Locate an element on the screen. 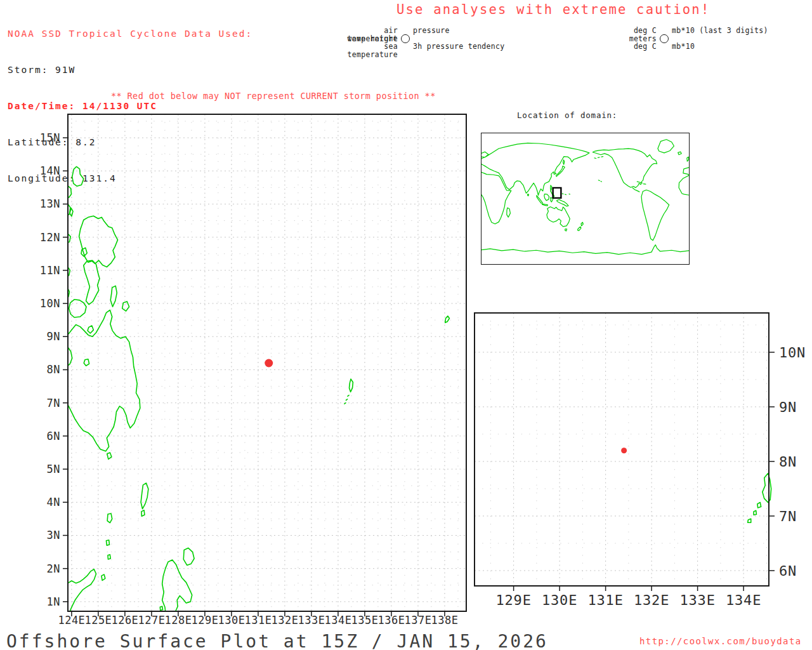 The width and height of the screenshot is (812, 650). coastline-antarctica is located at coordinates (585, 250).